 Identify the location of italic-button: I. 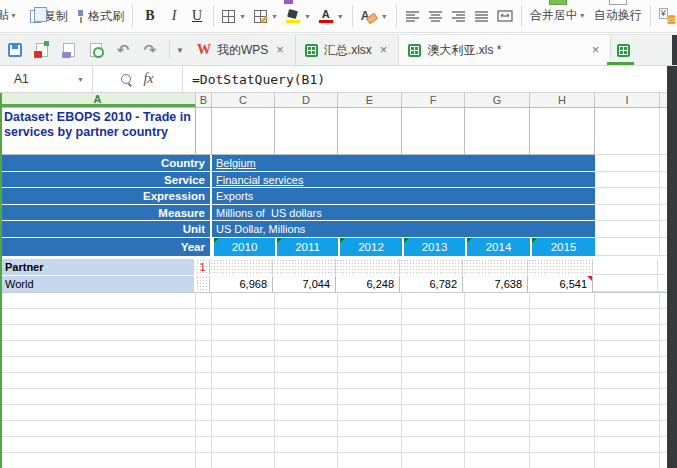
(174, 16).